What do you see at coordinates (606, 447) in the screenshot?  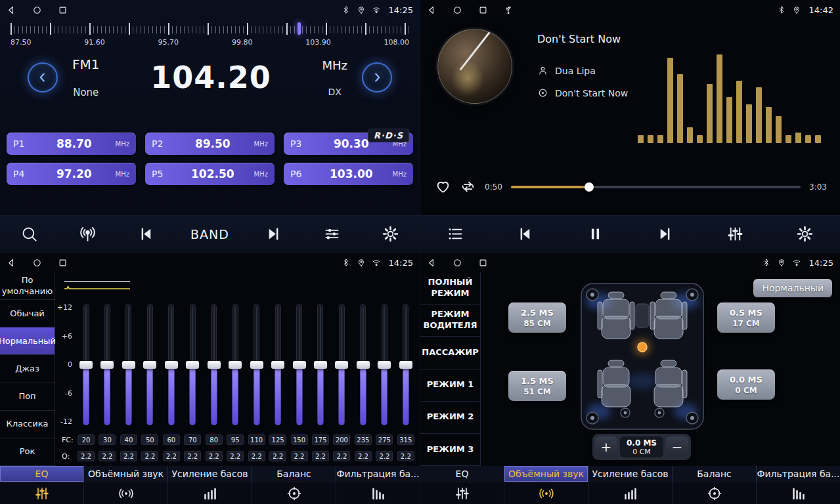 I see `delay-increase-button: +` at bounding box center [606, 447].